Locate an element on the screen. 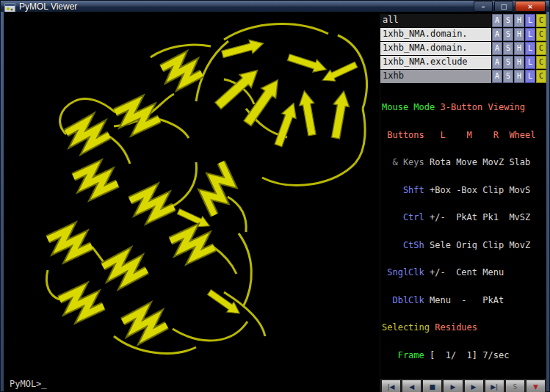  step-back-button: ◀ is located at coordinates (411, 386).